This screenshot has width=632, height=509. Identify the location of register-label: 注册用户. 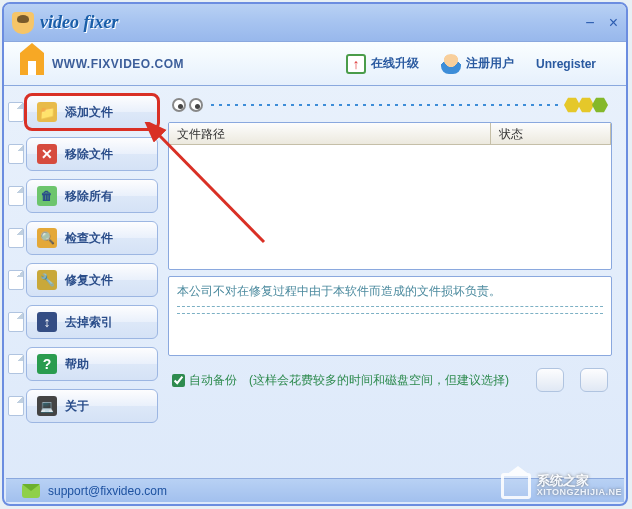
(490, 64).